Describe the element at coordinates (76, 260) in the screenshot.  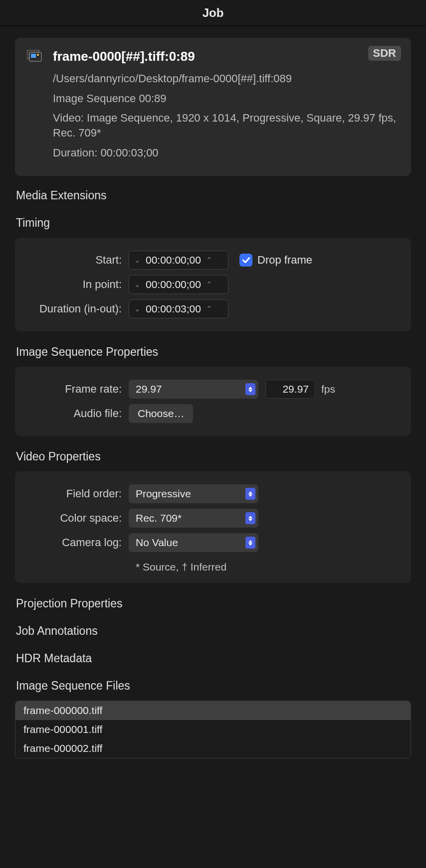
I see `start-label: Start:` at that location.